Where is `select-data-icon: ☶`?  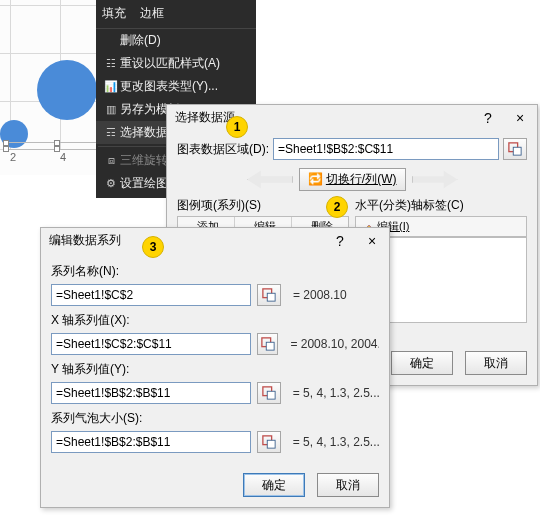 select-data-icon: ☶ is located at coordinates (111, 132).